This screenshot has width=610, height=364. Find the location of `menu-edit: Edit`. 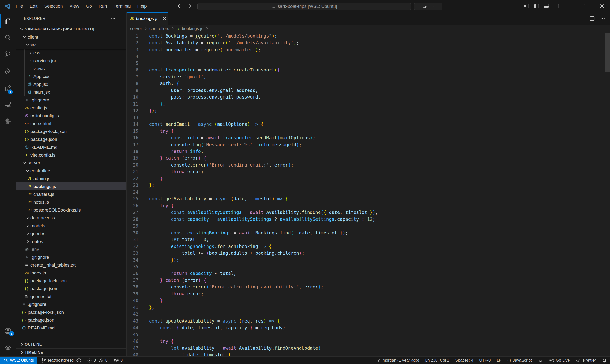

menu-edit: Edit is located at coordinates (34, 6).